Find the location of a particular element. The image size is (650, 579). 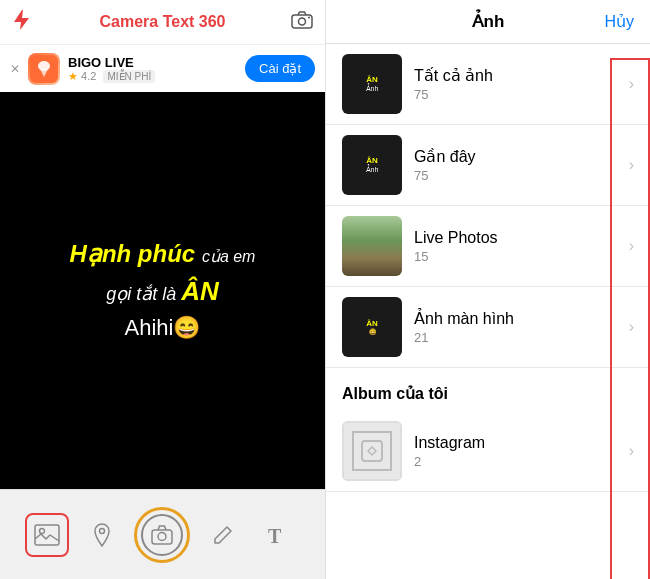

right-header-title: Ảnh is located at coordinates (488, 22).